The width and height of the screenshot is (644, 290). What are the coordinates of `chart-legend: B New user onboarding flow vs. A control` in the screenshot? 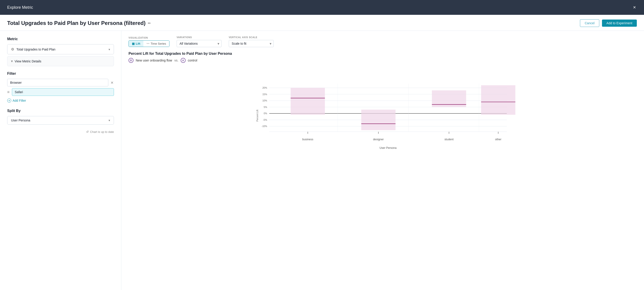 It's located at (382, 60).